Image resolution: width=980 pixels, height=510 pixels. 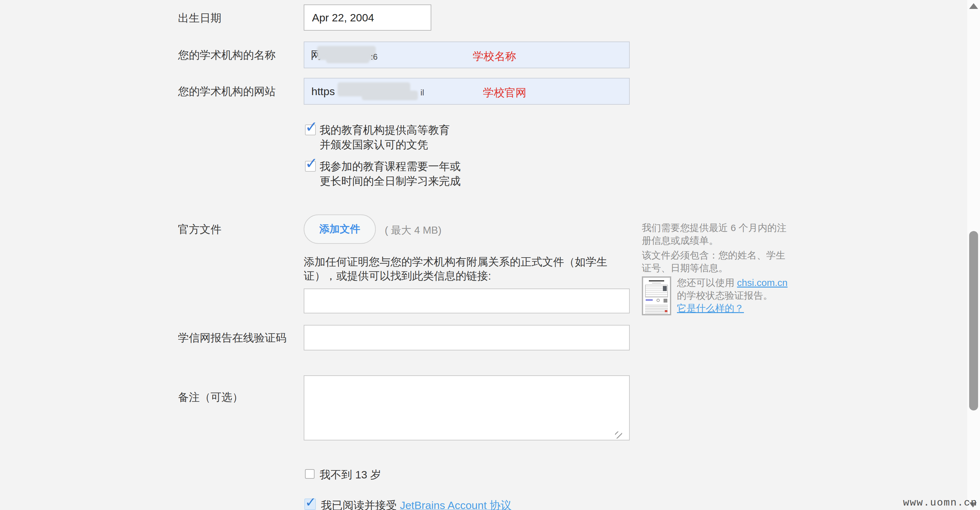 What do you see at coordinates (323, 91) in the screenshot?
I see `site-url-prefix: https` at bounding box center [323, 91].